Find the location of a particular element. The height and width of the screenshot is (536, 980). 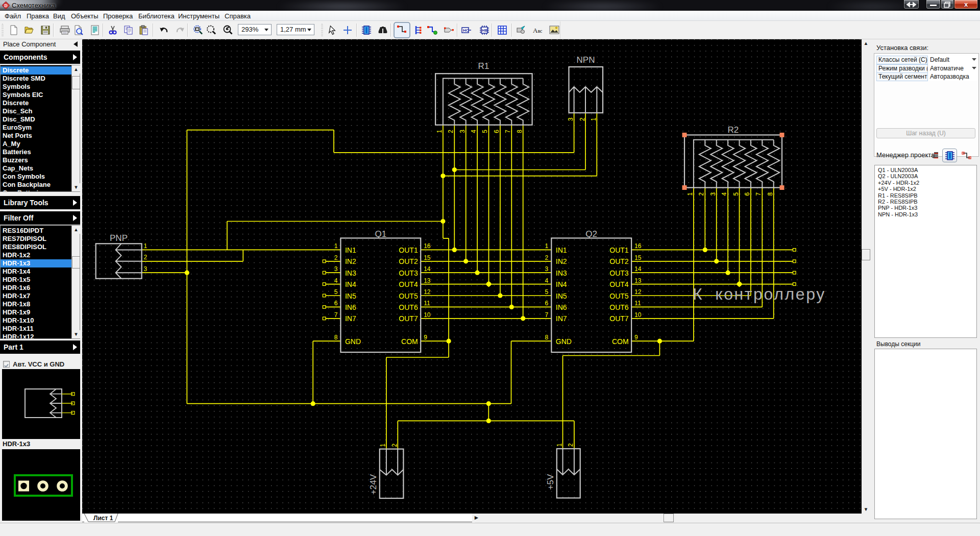

svg-text: NPN is located at coordinates (586, 60).